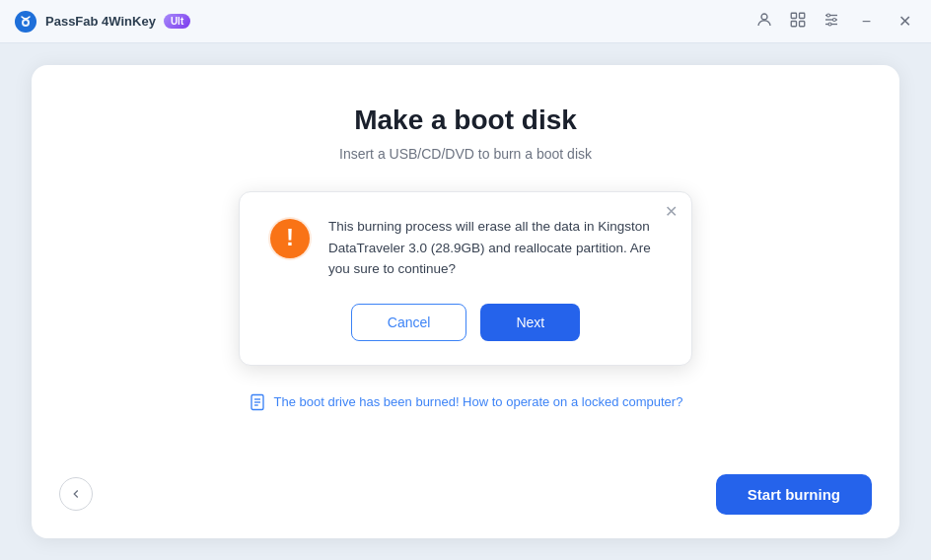  What do you see at coordinates (496, 248) in the screenshot?
I see `dialog-message: This burning process will erase all the …` at bounding box center [496, 248].